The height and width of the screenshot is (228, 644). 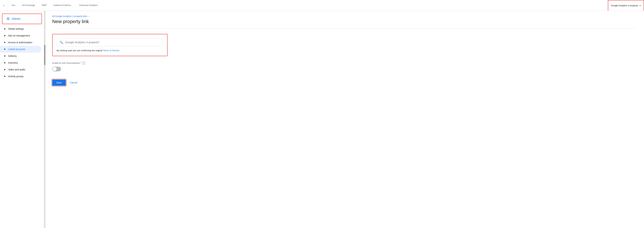 What do you see at coordinates (70, 16) in the screenshot?
I see `breadcrumb-link: All Google Analytics 4 property links` at bounding box center [70, 16].